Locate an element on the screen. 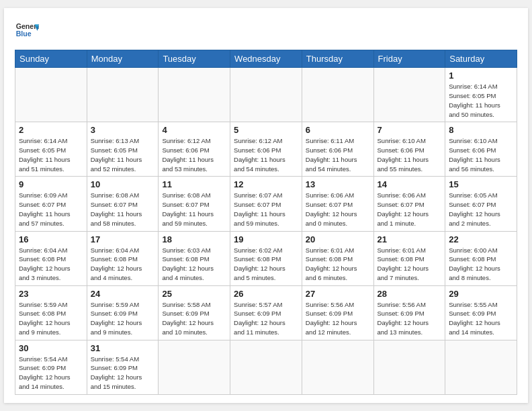 The width and height of the screenshot is (532, 411). svg-text: Blue is located at coordinates (24, 34).